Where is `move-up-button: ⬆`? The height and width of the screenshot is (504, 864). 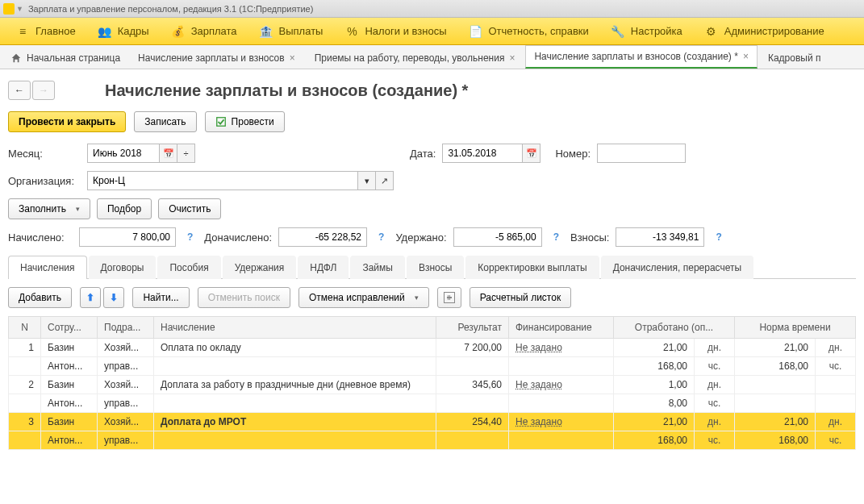
move-up-button: ⬆ is located at coordinates (90, 298).